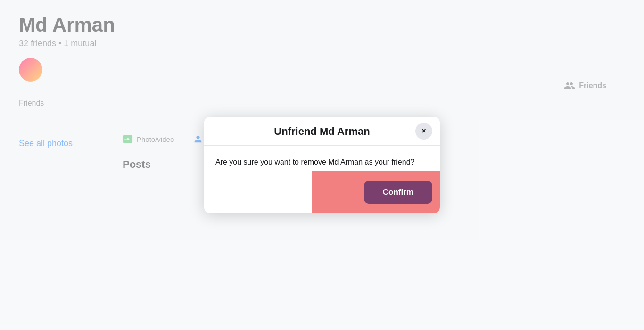 Image resolution: width=644 pixels, height=330 pixels. I want to click on confirm-button: Confirm, so click(398, 192).